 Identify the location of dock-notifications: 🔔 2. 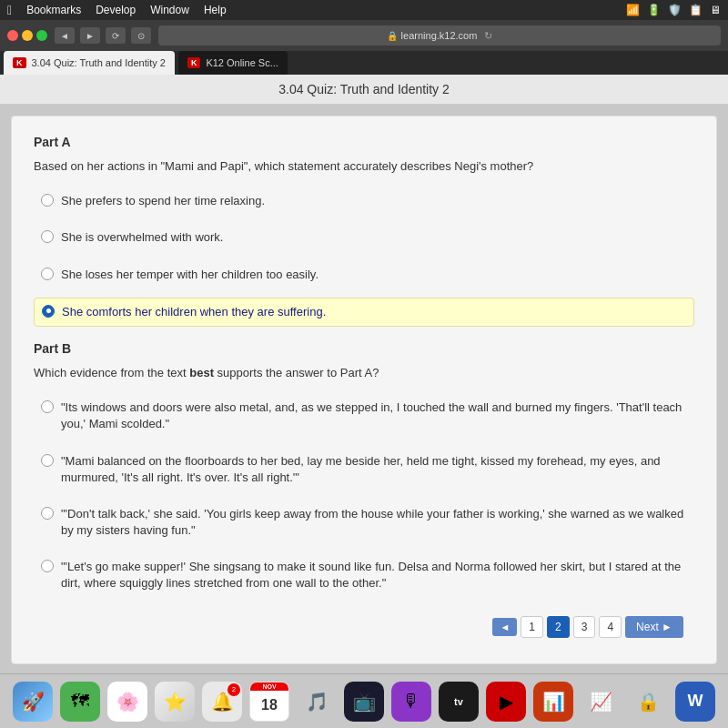
(222, 702).